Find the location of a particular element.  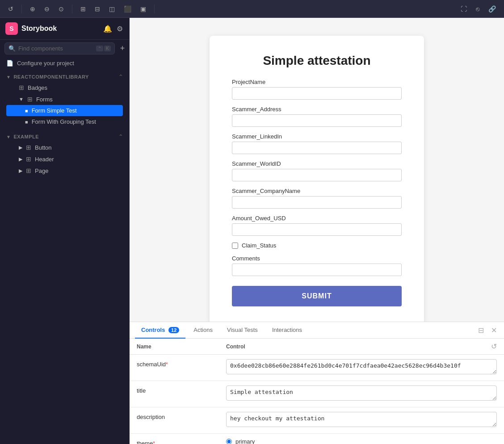

zoom-reset-button: ⊙ is located at coordinates (61, 9).